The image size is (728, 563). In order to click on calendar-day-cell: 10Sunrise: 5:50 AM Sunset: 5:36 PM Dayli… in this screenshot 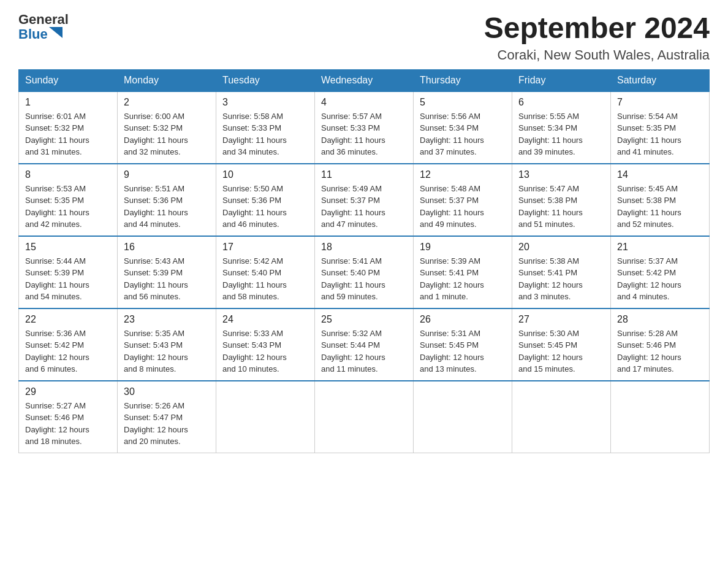, I will do `click(266, 200)`.